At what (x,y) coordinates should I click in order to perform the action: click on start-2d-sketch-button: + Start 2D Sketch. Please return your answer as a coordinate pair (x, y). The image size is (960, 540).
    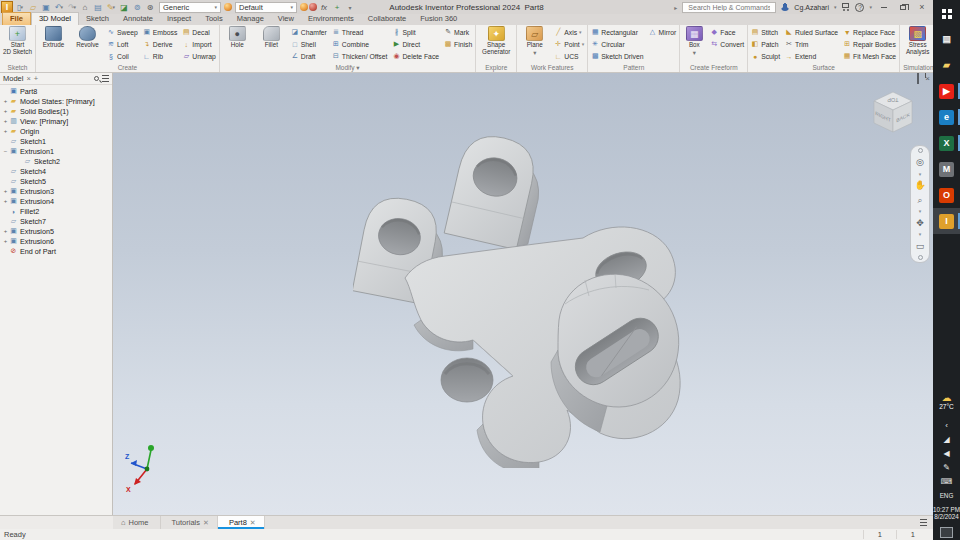
    Looking at the image, I should click on (18, 41).